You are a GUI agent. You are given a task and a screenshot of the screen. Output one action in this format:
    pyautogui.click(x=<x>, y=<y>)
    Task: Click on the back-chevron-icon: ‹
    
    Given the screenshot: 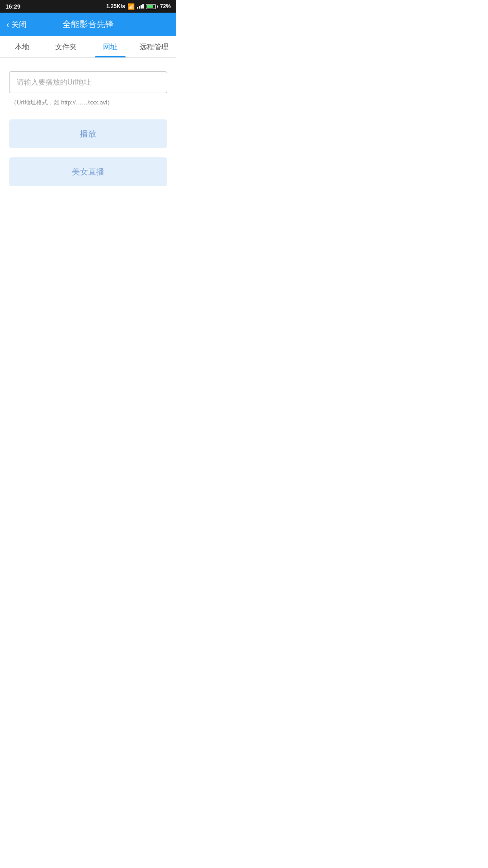 What is the action you would take?
    pyautogui.click(x=8, y=24)
    